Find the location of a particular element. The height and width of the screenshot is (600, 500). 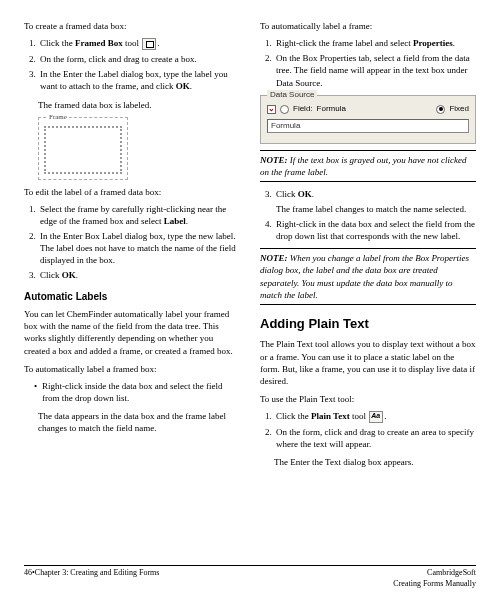

plain-text-tool-icon is located at coordinates (376, 417).